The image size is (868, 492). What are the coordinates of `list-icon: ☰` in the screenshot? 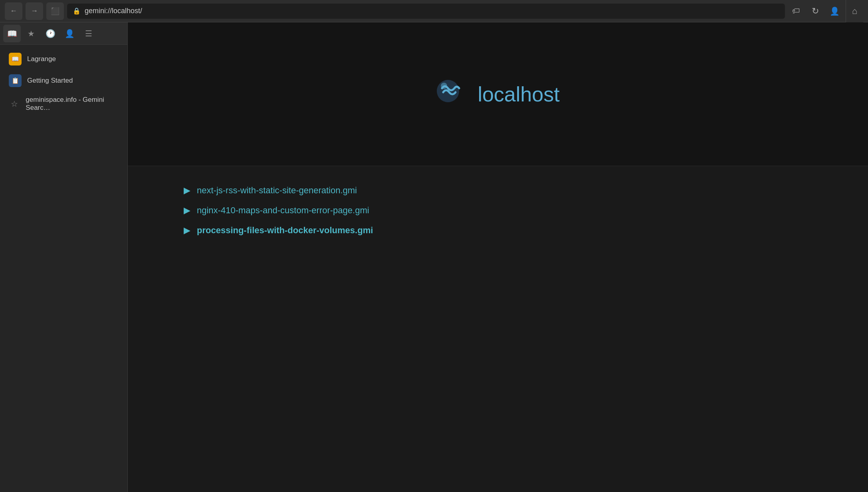 It's located at (89, 34).